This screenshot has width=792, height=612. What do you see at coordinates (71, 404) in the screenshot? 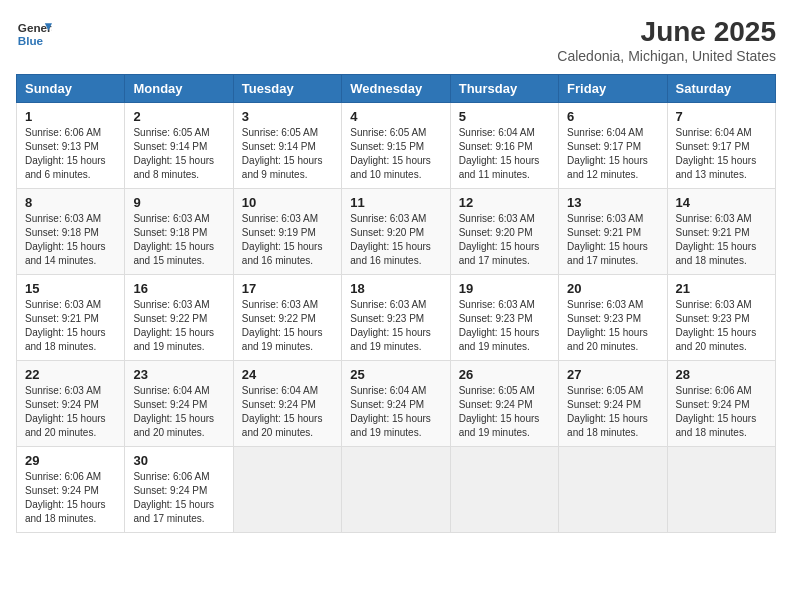
I see `calendar-cell: 22 Sunrise: 6:03 AMSunset: 9:24 PMDaylig…` at bounding box center [71, 404].